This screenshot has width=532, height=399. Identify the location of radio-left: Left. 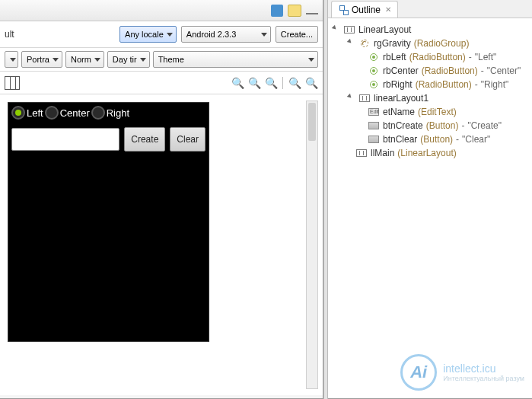
(27, 113).